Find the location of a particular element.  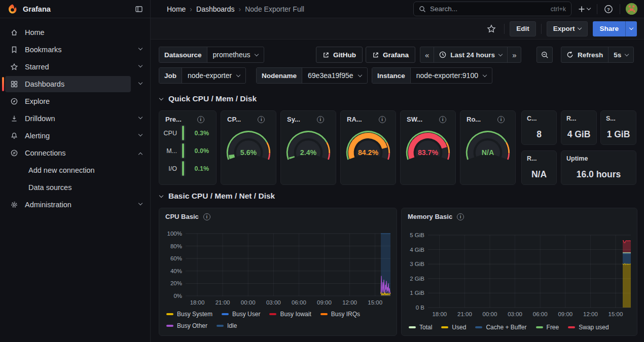

refresh-button: Refresh is located at coordinates (585, 55).